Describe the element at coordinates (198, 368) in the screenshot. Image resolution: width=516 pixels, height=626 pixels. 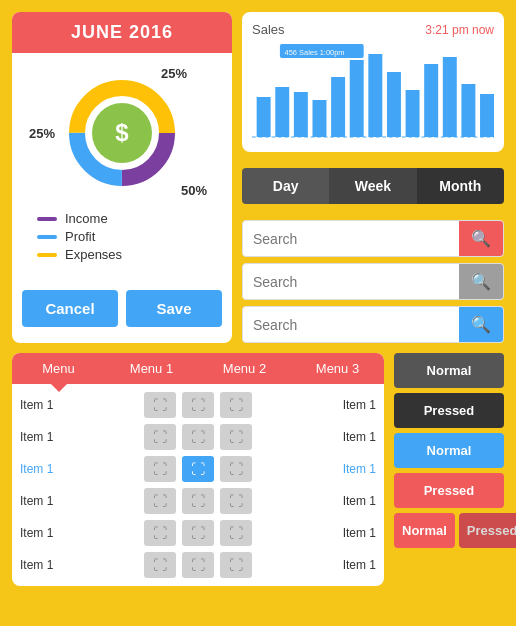
I see `menu-bar: Menu Menu 1 Menu 2 Menu 3` at that location.